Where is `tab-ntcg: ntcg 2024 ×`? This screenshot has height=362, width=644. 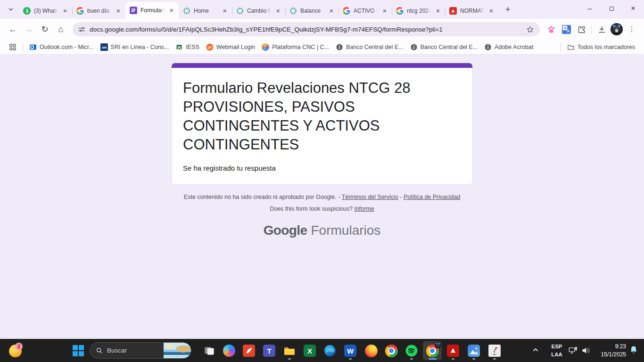 tab-ntcg: ntcg 2024 × is located at coordinates (419, 11).